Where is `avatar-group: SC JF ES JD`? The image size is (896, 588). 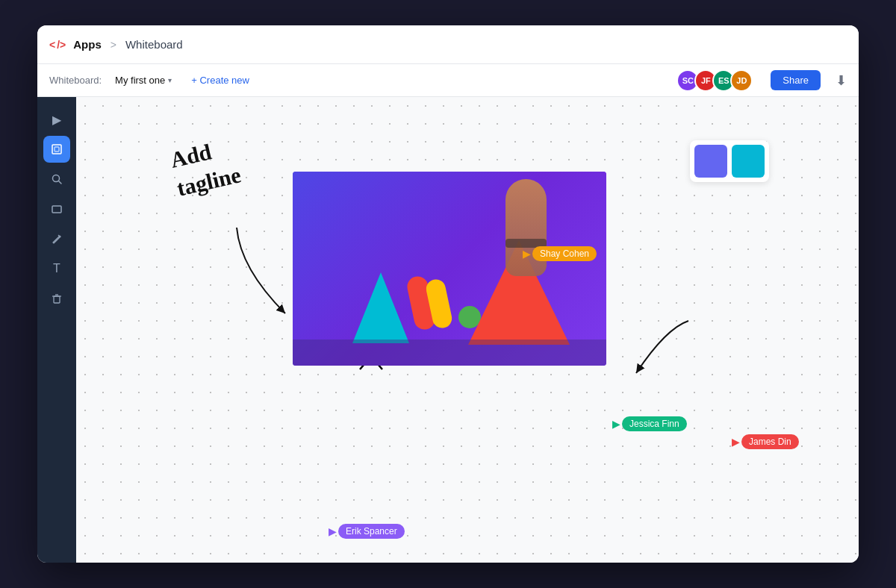
avatar-group: SC JF ES JD is located at coordinates (715, 81).